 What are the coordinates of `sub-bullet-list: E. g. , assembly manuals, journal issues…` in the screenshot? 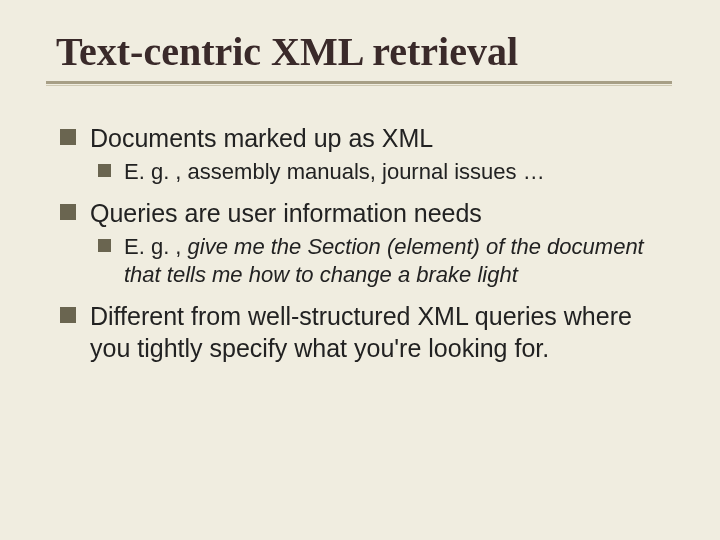 It's located at (385, 172).